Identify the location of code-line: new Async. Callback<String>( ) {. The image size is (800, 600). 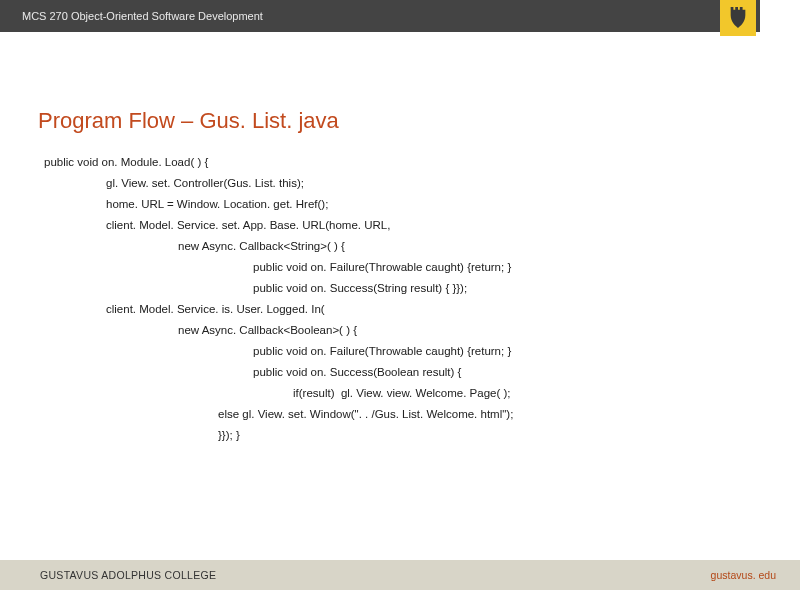
(400, 246).